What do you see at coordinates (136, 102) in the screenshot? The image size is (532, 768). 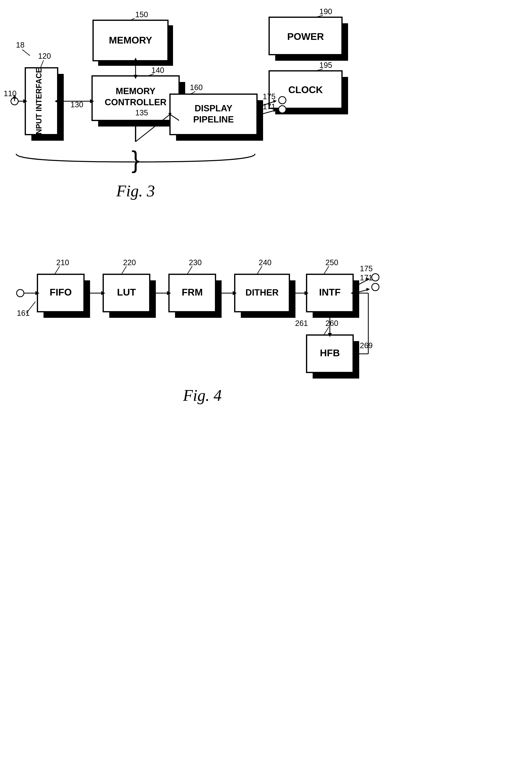 I see `memory-controller-label-2: CONTROLLER` at bounding box center [136, 102].